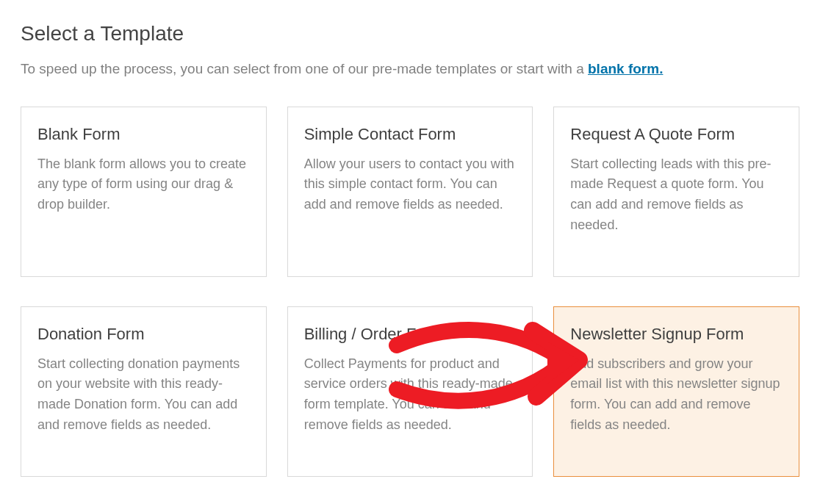 The height and width of the screenshot is (504, 820). What do you see at coordinates (676, 395) in the screenshot?
I see `card-desc: Add subscribers and grow your email list…` at bounding box center [676, 395].